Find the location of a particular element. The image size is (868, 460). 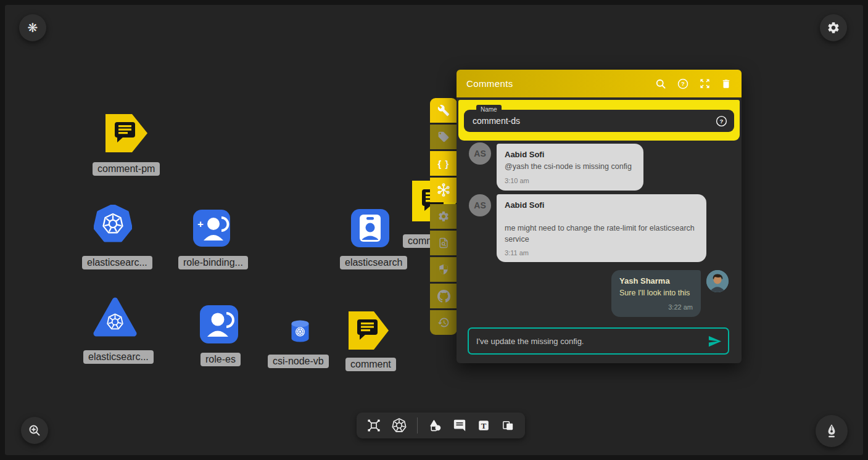

storage-cylinder-icon is located at coordinates (300, 331).